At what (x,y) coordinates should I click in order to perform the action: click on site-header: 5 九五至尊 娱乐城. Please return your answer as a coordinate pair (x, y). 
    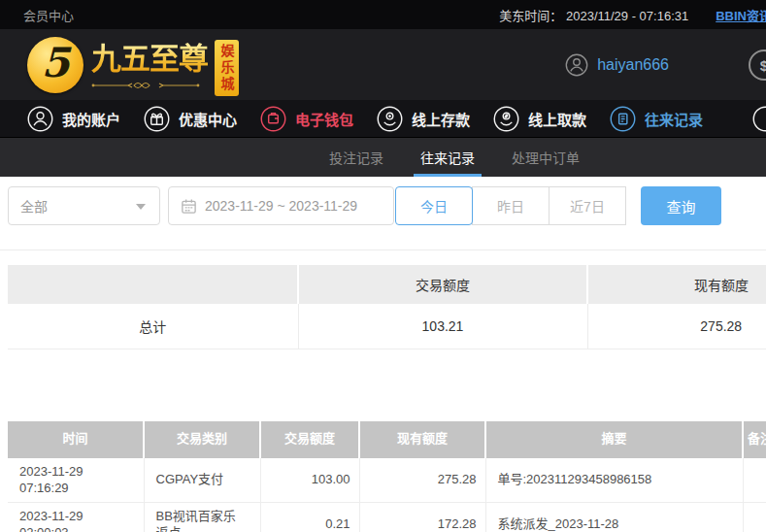
    Looking at the image, I should click on (383, 64).